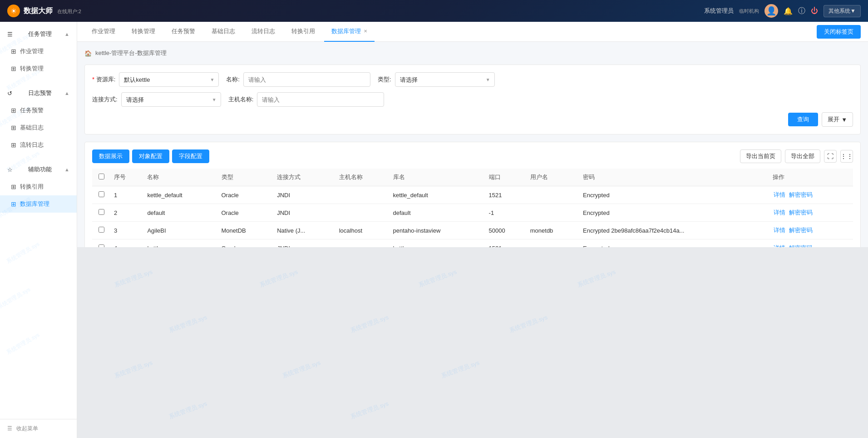  Describe the element at coordinates (803, 156) in the screenshot. I see `export-all-btn: 导出全部` at that location.